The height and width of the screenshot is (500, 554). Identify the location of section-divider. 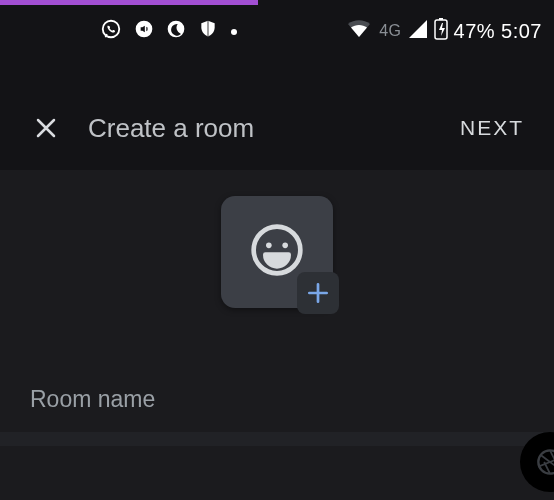
(277, 439).